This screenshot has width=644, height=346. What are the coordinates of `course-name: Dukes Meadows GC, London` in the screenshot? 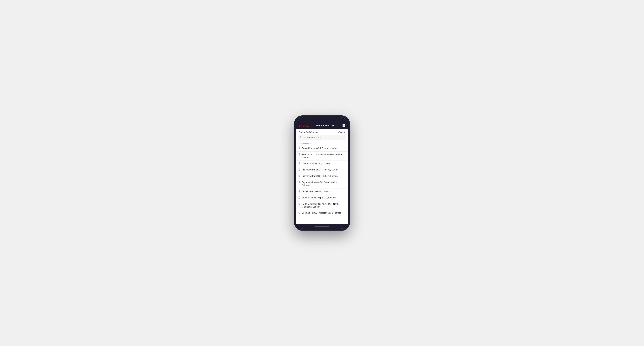 It's located at (316, 191).